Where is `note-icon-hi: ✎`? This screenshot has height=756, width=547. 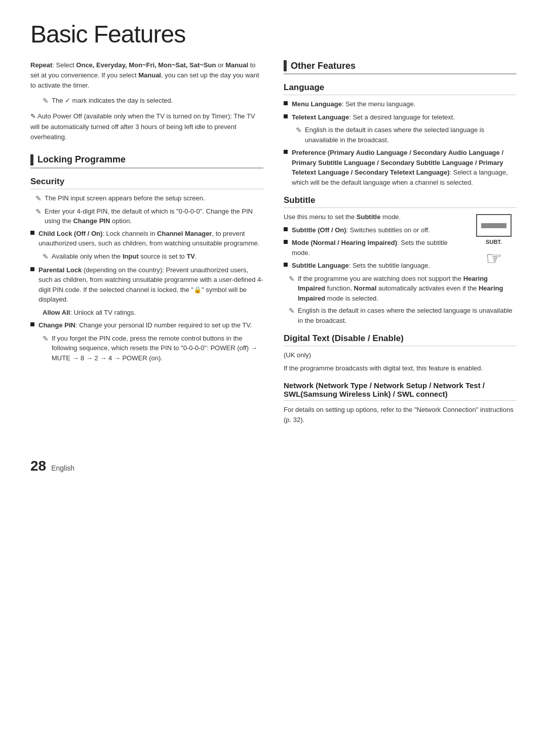
note-icon-hi: ✎ is located at coordinates (292, 279).